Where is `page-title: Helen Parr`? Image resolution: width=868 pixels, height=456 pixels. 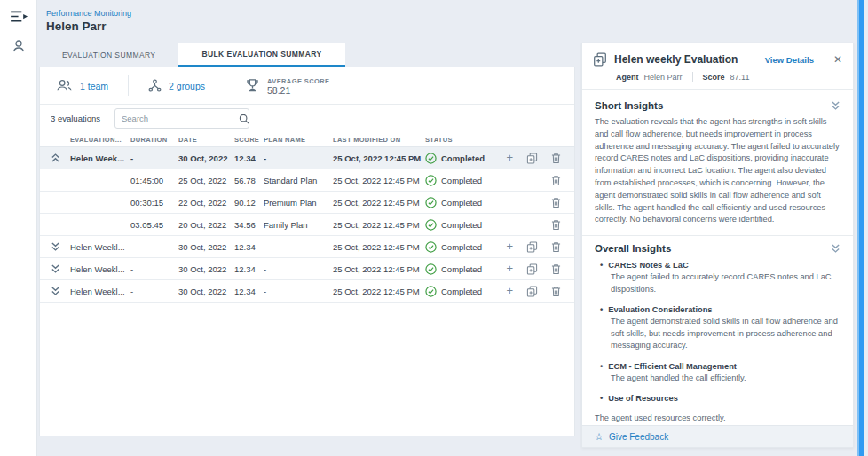
page-title: Helen Parr is located at coordinates (76, 27).